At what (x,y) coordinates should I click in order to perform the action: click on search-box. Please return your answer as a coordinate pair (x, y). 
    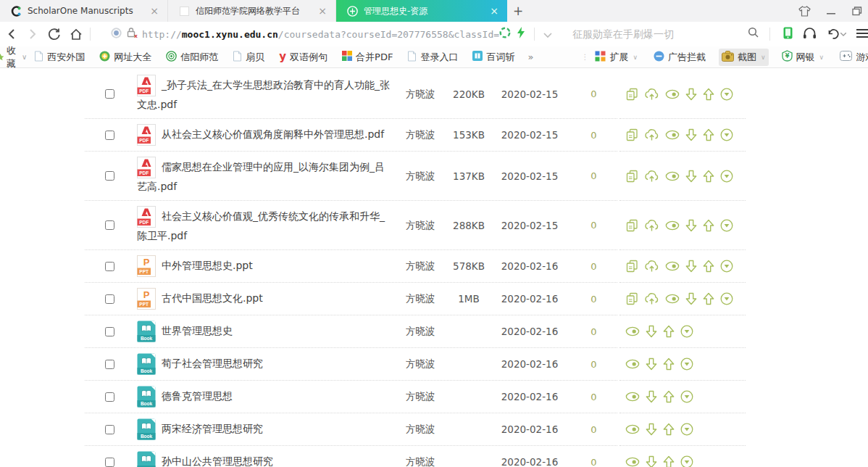
    Looking at the image, I should click on (656, 34).